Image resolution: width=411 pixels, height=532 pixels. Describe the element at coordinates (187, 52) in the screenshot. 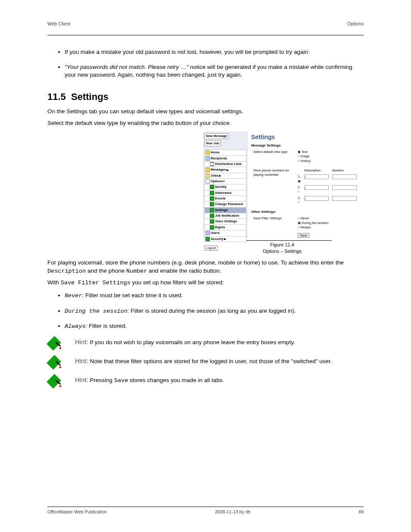

I see `text: If you make a mistake your old password …` at that location.